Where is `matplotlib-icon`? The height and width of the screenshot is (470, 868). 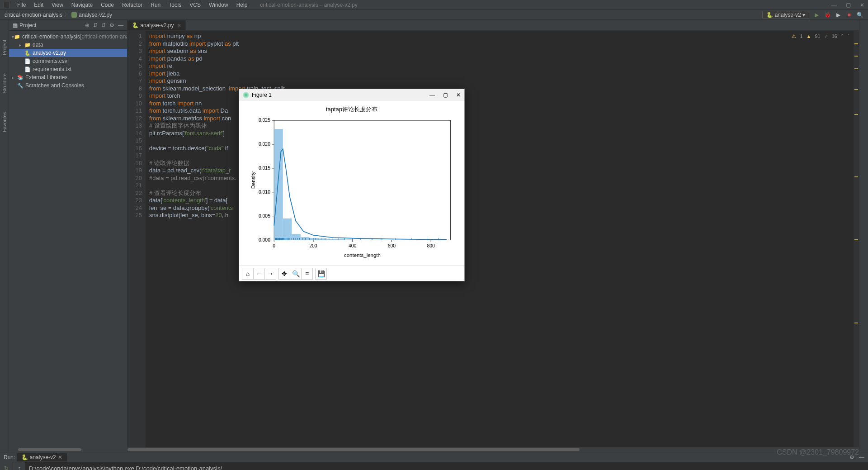
matplotlib-icon is located at coordinates (246, 95).